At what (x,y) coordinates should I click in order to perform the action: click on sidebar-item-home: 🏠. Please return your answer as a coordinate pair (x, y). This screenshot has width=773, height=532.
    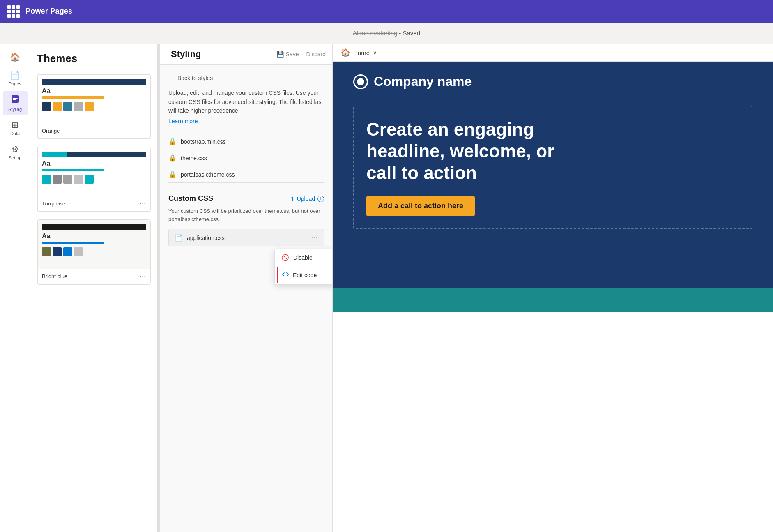
    Looking at the image, I should click on (15, 57).